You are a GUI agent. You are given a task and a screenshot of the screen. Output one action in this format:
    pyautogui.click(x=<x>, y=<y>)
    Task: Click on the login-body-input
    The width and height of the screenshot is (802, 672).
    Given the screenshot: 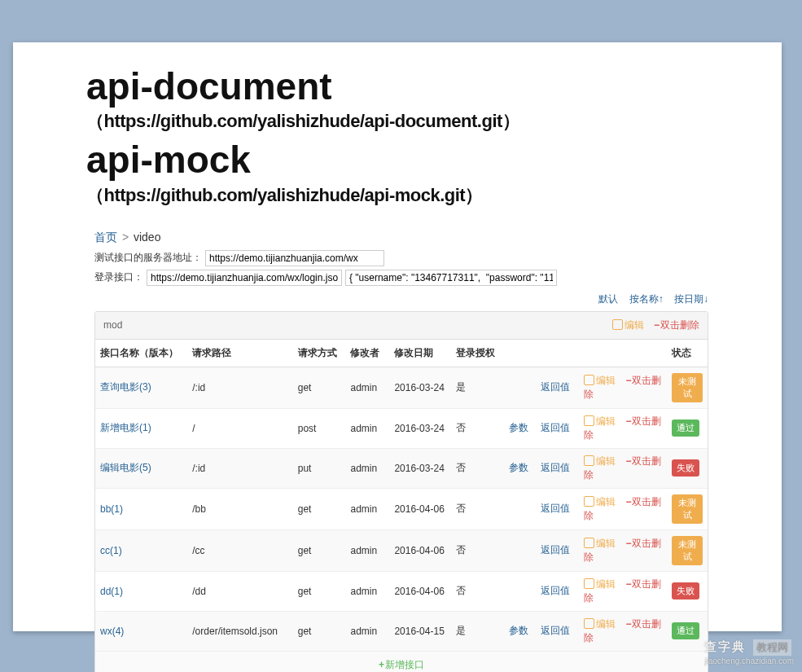 What is the action you would take?
    pyautogui.click(x=451, y=278)
    